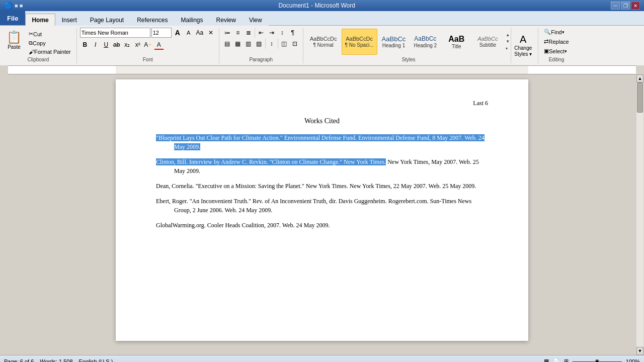  Describe the element at coordinates (148, 45) in the screenshot. I see `text-highlight-button: A🔸` at that location.